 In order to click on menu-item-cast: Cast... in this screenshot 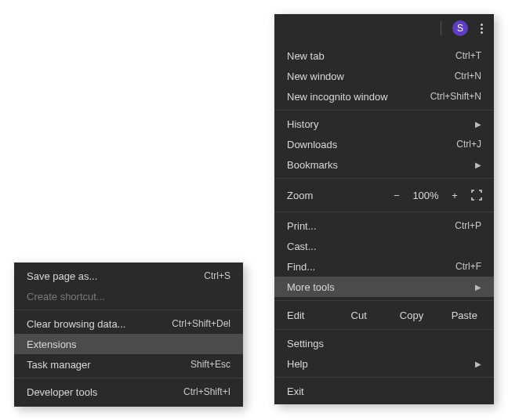, I will do `click(384, 246)`.